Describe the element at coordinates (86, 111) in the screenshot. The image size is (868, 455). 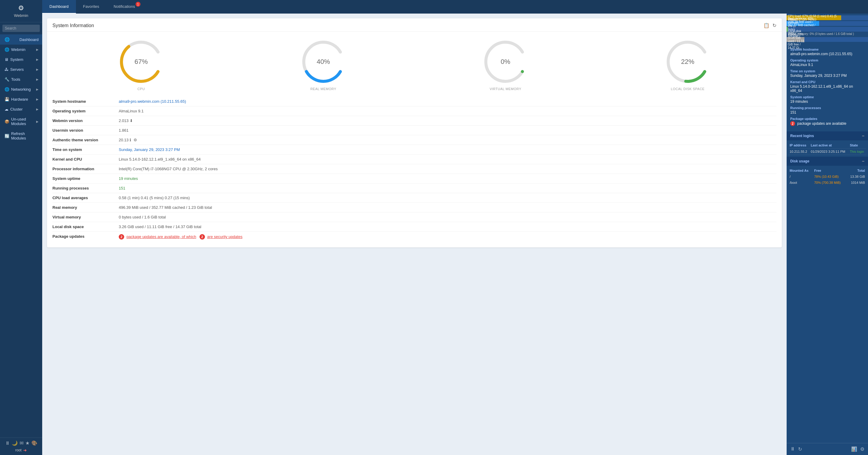
I see `info-key-os: Operating system` at that location.